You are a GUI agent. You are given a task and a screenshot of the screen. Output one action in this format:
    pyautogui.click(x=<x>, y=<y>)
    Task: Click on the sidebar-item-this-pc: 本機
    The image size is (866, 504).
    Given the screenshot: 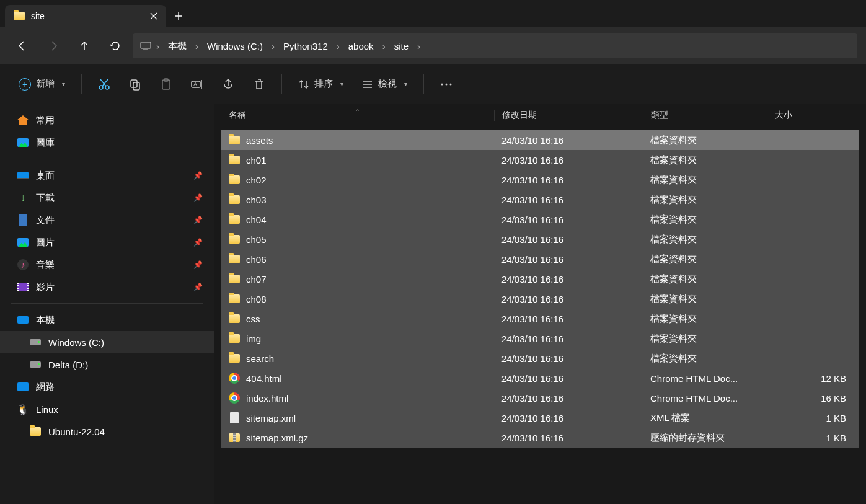 What is the action you would take?
    pyautogui.click(x=107, y=320)
    